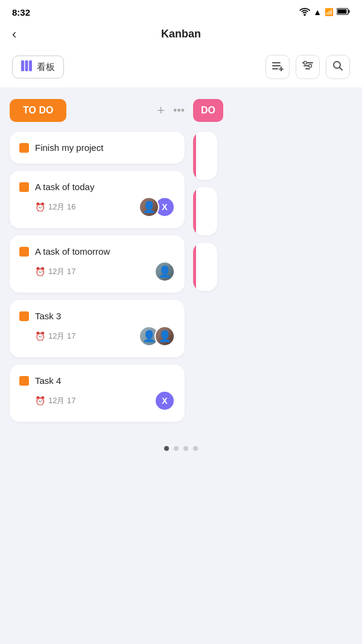 This screenshot has height=644, width=362. I want to click on task-card: Task 4 ⏰ 12月 17 X, so click(97, 394).